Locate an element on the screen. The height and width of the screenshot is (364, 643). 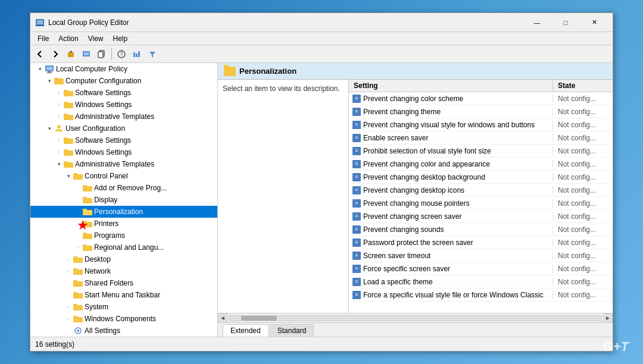
status-bar: 16 setting(s) is located at coordinates (322, 344).